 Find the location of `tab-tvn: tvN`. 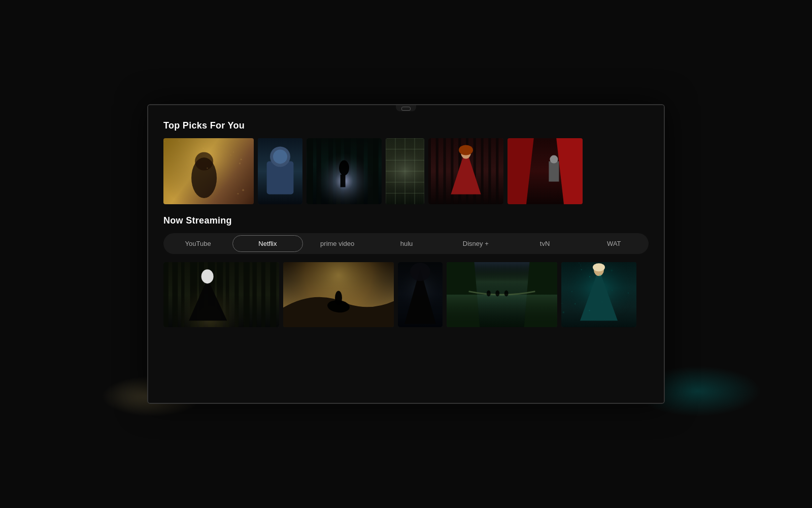

tab-tvn: tvN is located at coordinates (545, 244).